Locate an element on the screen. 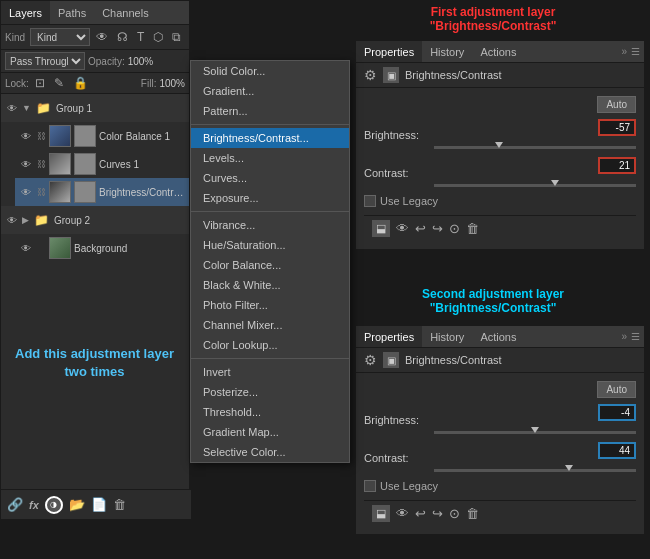  group-arrow: ▼ is located at coordinates (26, 108).